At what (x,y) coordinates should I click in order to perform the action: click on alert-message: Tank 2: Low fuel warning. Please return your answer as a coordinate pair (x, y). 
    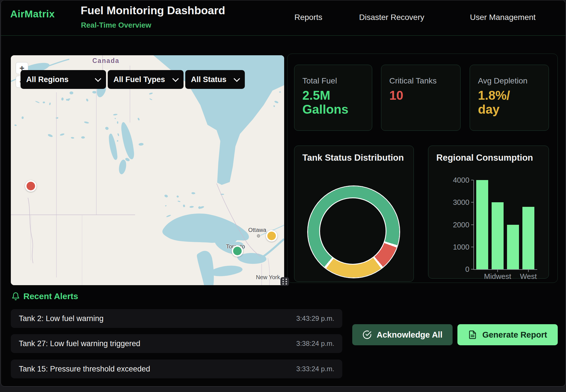
    Looking at the image, I should click on (61, 318).